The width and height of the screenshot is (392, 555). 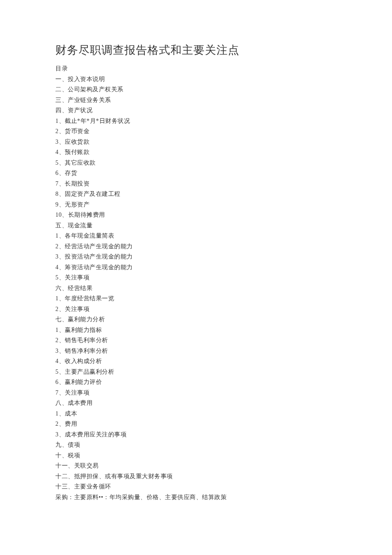 What do you see at coordinates (196, 50) in the screenshot?
I see `document-title: 财务尽职调查报告格式和主要关注点` at bounding box center [196, 50].